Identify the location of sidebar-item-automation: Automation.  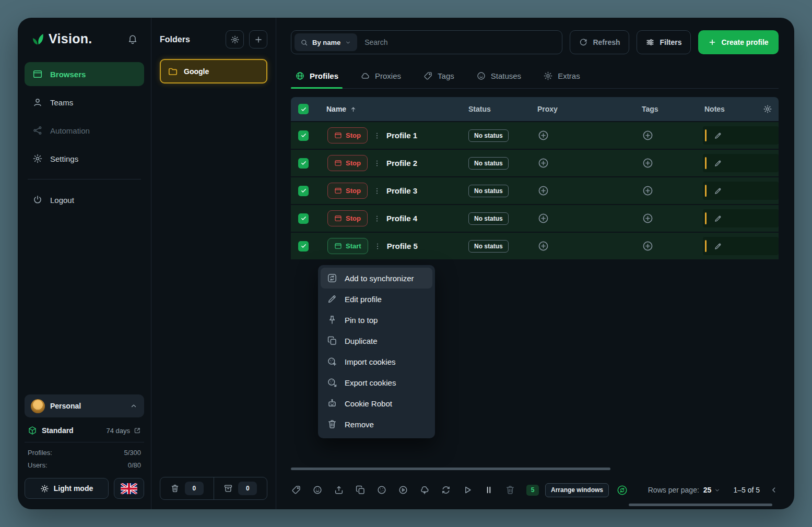
(85, 130).